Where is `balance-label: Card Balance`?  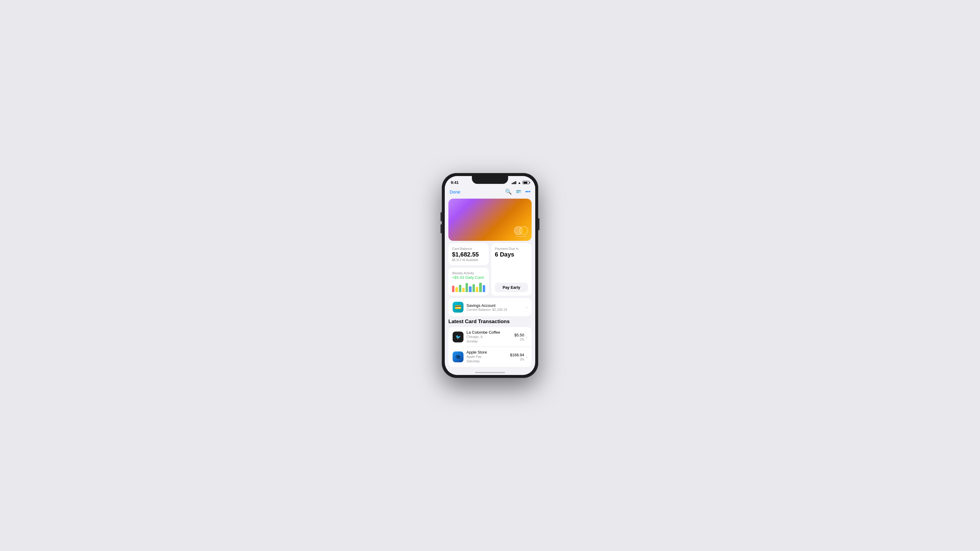 balance-label: Card Balance is located at coordinates (469, 249).